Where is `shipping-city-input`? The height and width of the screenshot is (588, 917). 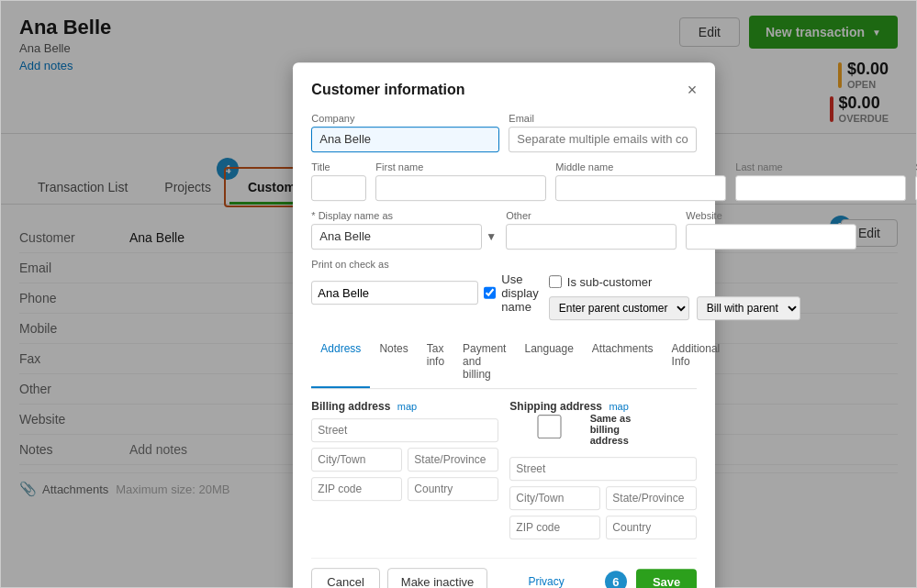 shipping-city-input is located at coordinates (554, 498).